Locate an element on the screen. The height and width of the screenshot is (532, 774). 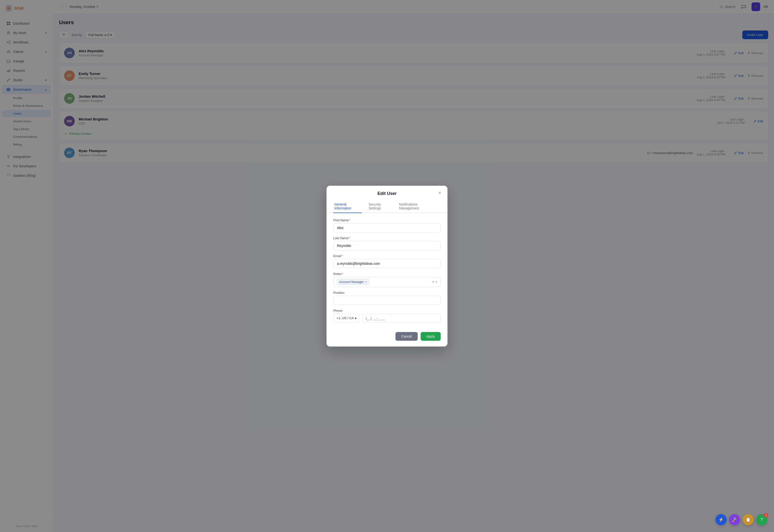
position-input is located at coordinates (387, 300).